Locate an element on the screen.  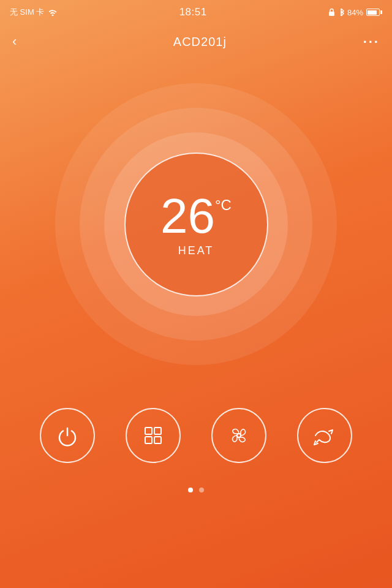
status-time: 18:51 is located at coordinates (194, 12).